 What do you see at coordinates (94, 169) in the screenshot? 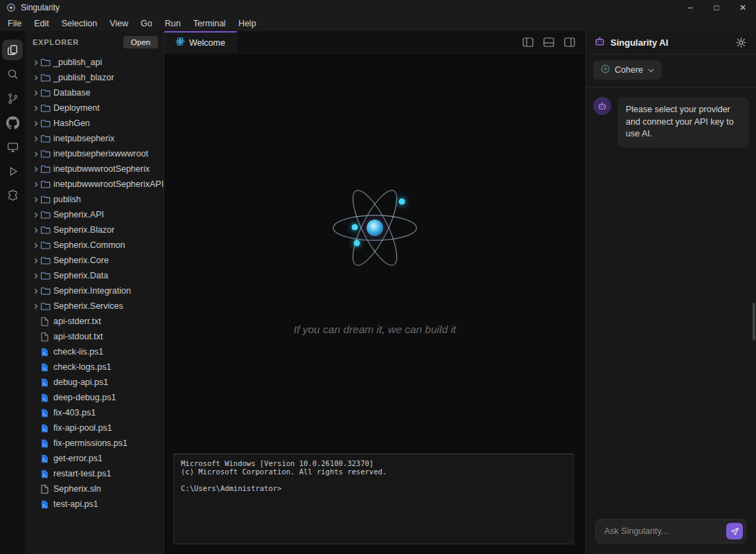
I see `tree-item-inetpubwwwrootSepherix: inetpubwwwrootSepherix` at bounding box center [94, 169].